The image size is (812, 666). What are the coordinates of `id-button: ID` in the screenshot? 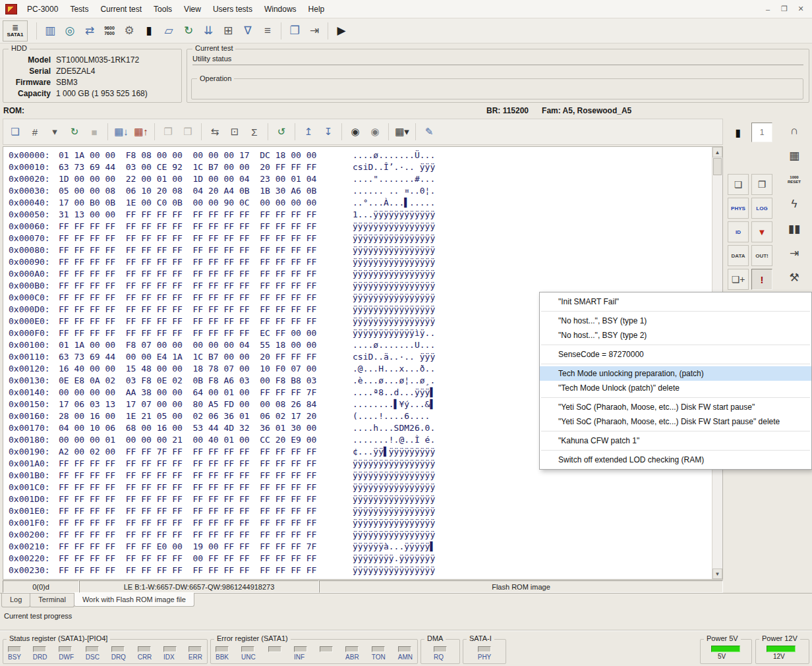 It's located at (738, 232).